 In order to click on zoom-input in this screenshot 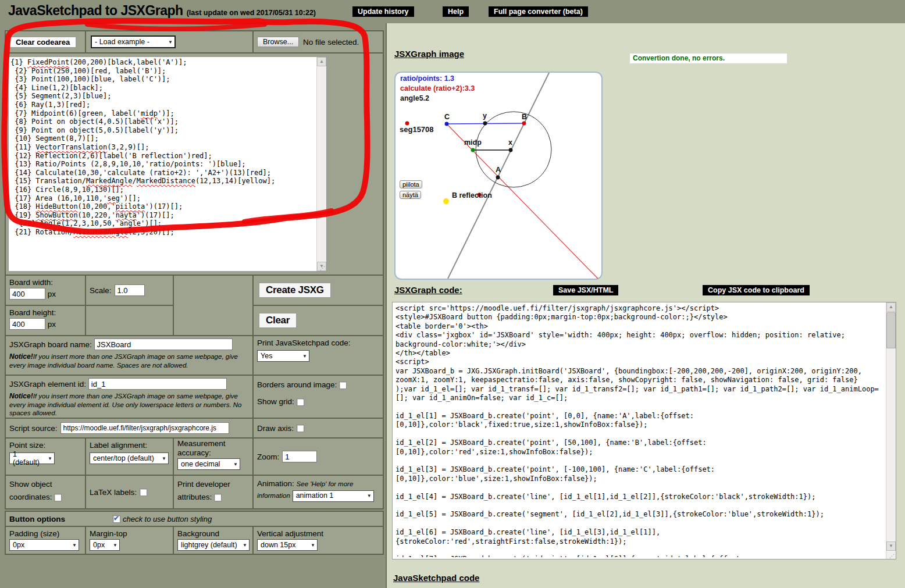, I will do `click(300, 457)`.